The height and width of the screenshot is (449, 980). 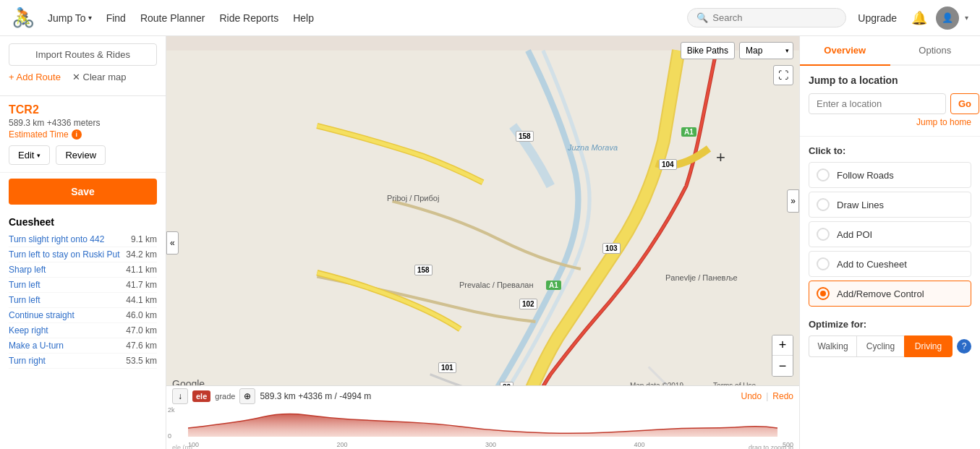 I want to click on import-button: Import Routes & Rides, so click(x=82, y=55).